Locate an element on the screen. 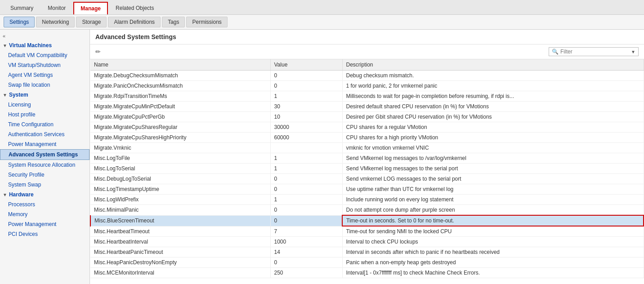 This screenshot has height=284, width=644. tab-related-objects: Related Objects is located at coordinates (135, 8).